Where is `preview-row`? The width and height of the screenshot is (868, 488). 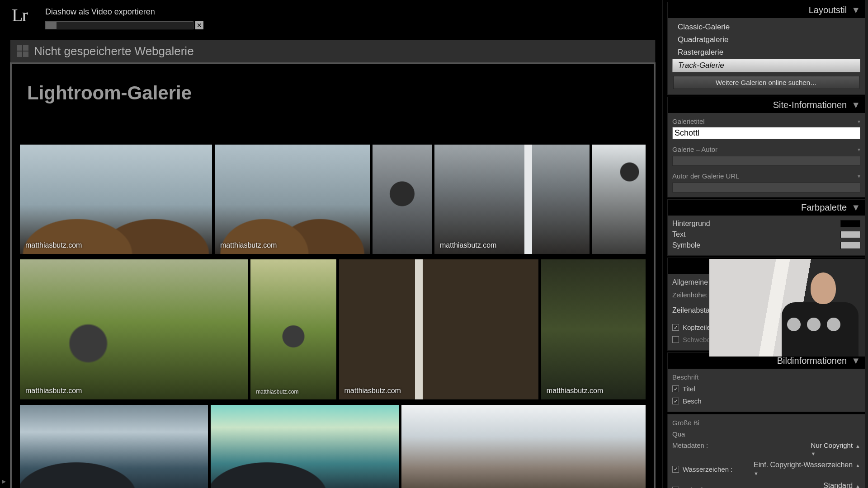
preview-row is located at coordinates (333, 446).